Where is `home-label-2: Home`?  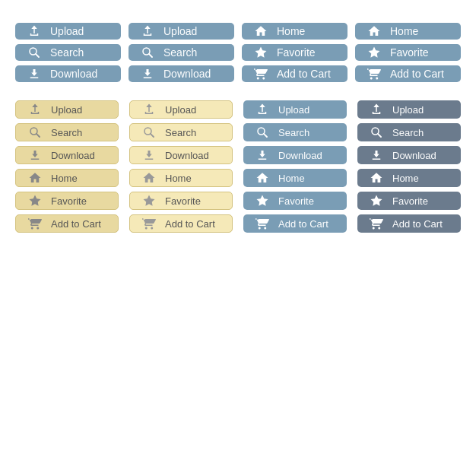
home-label-2: Home is located at coordinates (405, 31).